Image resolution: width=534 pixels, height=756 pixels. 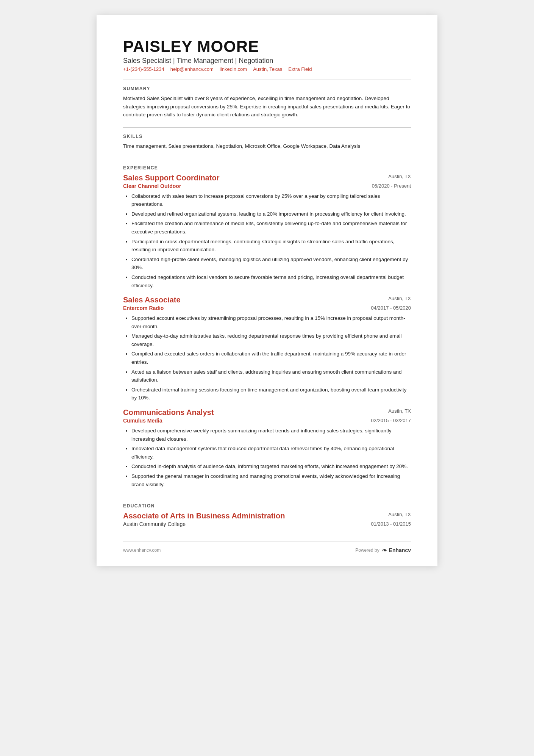 What do you see at coordinates (271, 481) in the screenshot?
I see `bullet-item: Supported the general manager in coordin…` at bounding box center [271, 481].